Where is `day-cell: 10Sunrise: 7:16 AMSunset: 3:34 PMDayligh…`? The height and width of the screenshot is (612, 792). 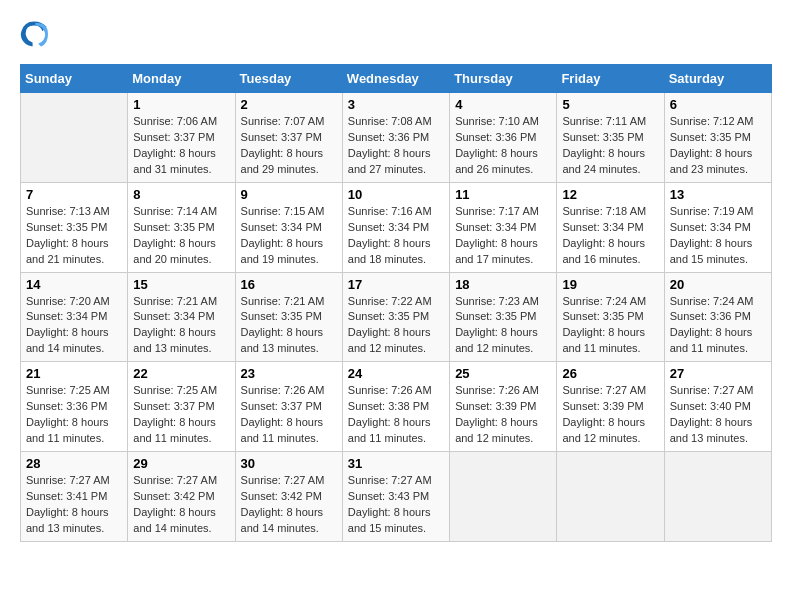
day-cell: 10Sunrise: 7:16 AMSunset: 3:34 PMDayligh… is located at coordinates (396, 227).